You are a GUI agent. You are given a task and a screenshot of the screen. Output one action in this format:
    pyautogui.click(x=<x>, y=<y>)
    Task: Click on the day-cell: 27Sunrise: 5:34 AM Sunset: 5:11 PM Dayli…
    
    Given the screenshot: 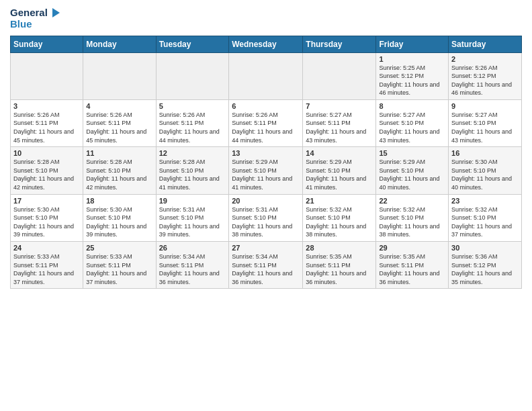 What is the action you would take?
    pyautogui.click(x=266, y=265)
    